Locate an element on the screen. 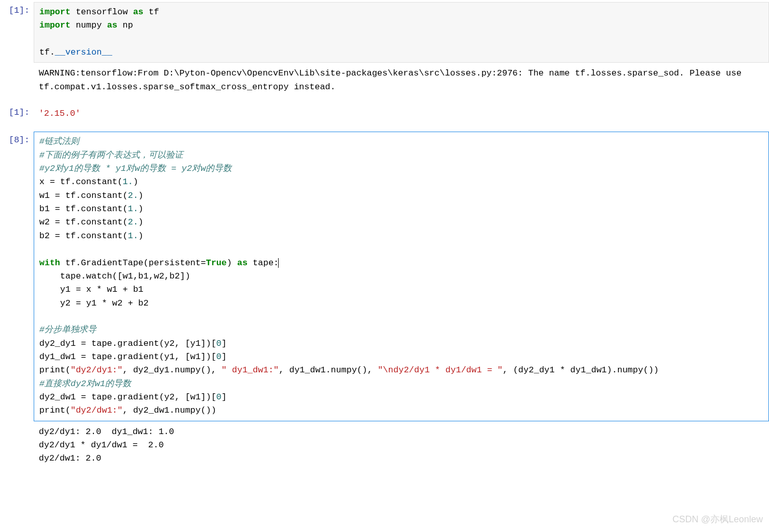  cell-8-stdout: dy2/dy1: 2.0 dy1_dw1: 1.0 dy2/dy1 * dy1/… is located at coordinates (401, 446).